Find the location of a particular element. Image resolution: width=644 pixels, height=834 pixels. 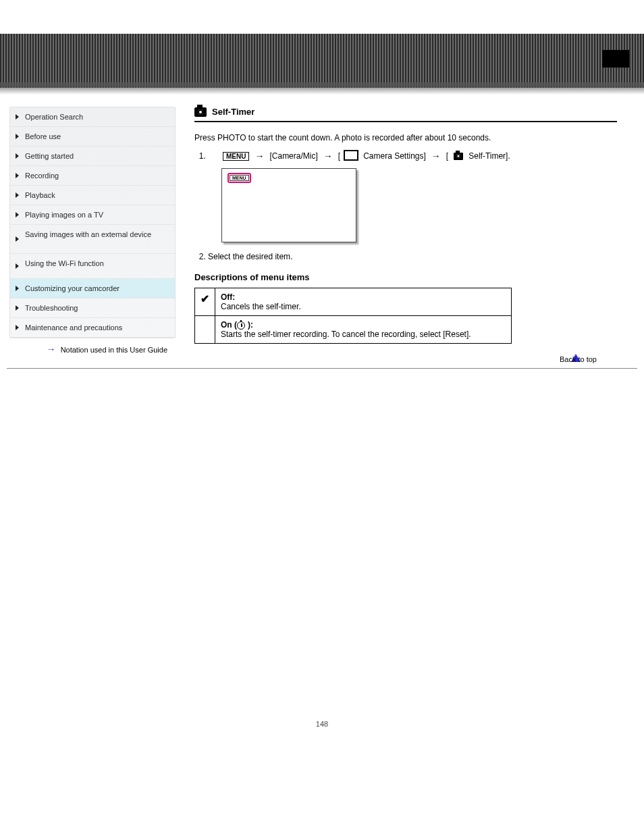

back-to-top-link: Back to top is located at coordinates (578, 359).